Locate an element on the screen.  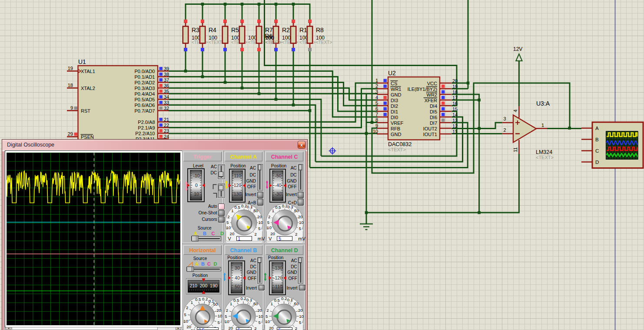
svg-text: U2 is located at coordinates (392, 73).